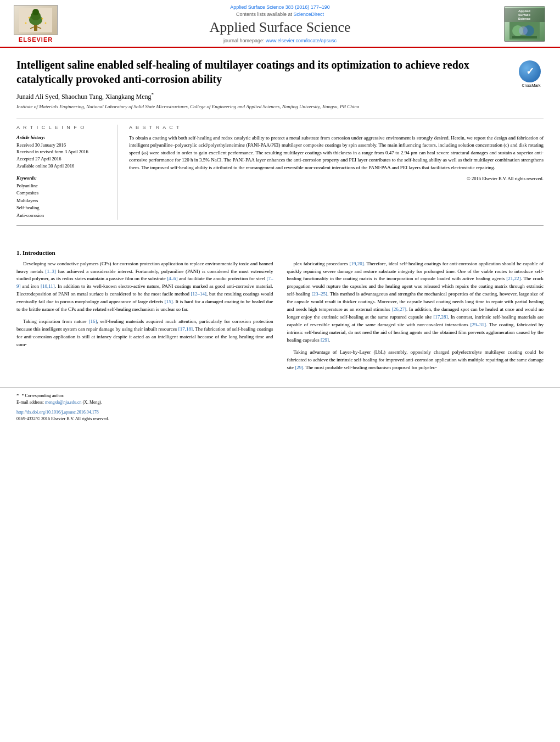 The image size is (560, 742). I want to click on elsevier-brand-text: ELSEVIER, so click(36, 40).